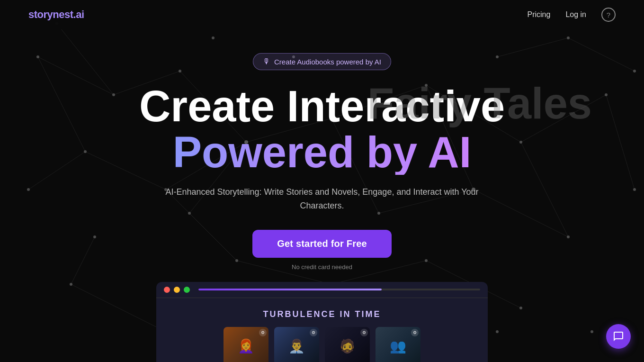  What do you see at coordinates (576, 15) in the screenshot?
I see `nav-login: Log in` at bounding box center [576, 15].